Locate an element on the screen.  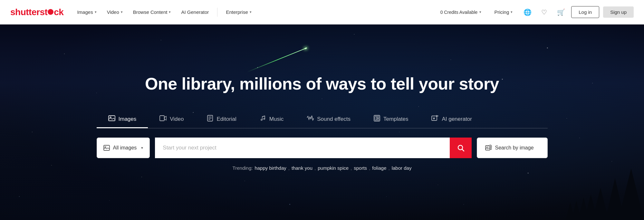
tab-editorial: Editorial is located at coordinates (222, 120).